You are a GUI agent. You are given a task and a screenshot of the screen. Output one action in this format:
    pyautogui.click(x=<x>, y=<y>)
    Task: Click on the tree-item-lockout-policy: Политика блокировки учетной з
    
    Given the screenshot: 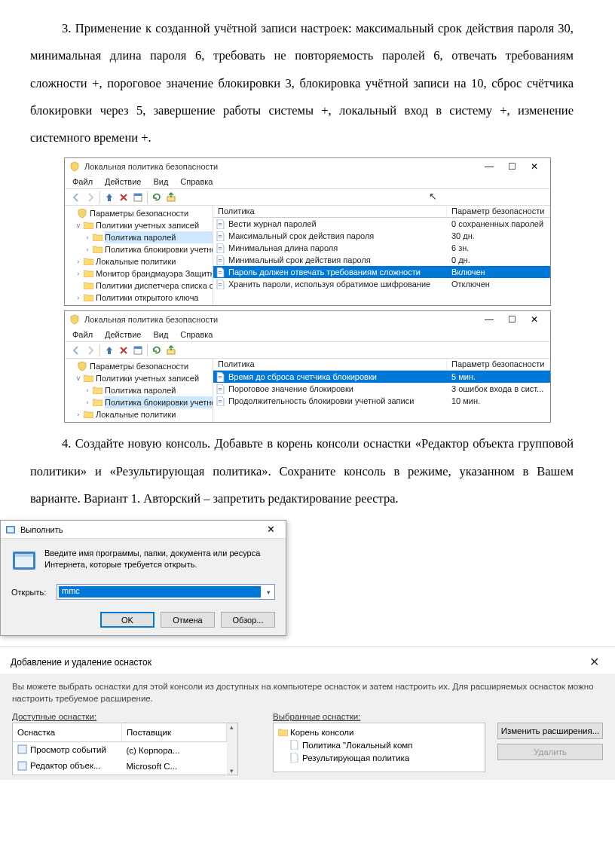 What is the action you would take?
    pyautogui.click(x=158, y=402)
    